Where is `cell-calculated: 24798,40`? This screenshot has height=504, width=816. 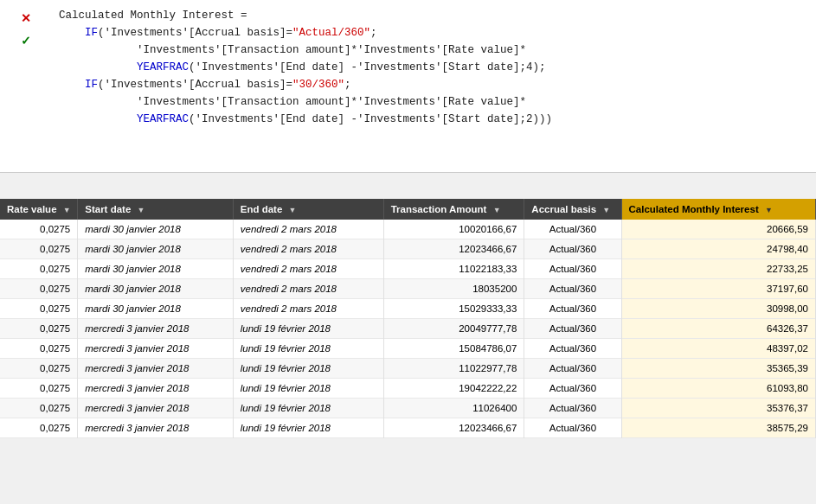
cell-calculated: 24798,40 is located at coordinates (718, 249).